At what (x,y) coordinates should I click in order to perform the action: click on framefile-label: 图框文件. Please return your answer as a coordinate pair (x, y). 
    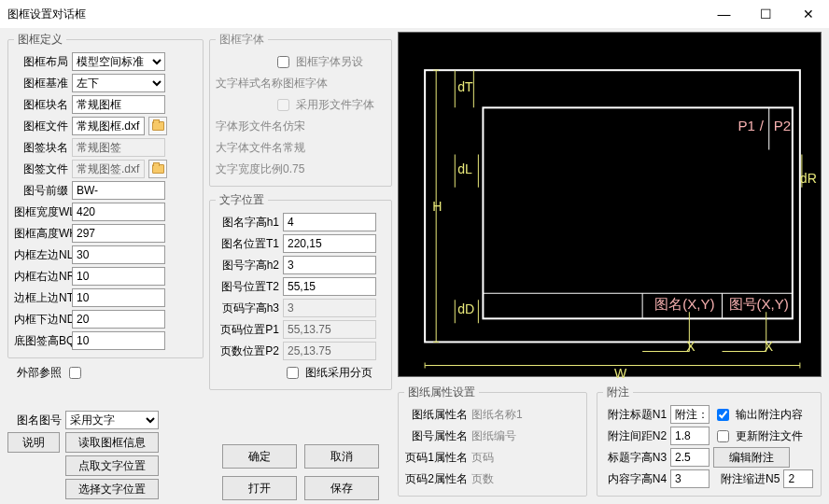
    Looking at the image, I should click on (41, 127).